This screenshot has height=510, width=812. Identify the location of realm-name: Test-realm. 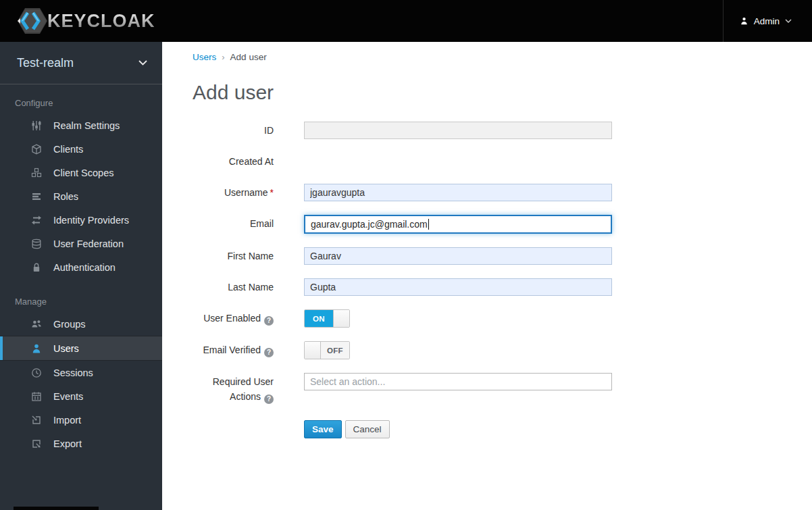
(45, 63).